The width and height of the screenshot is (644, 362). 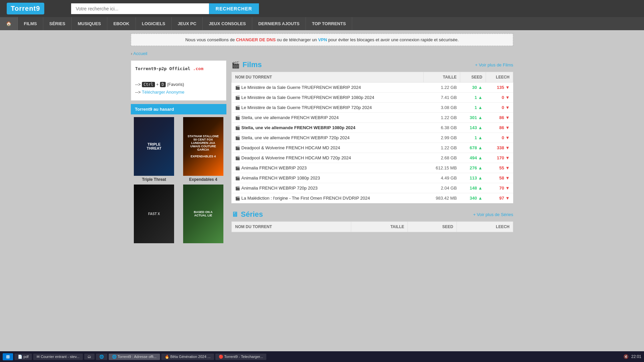 What do you see at coordinates (442, 188) in the screenshot?
I see `size-cell: 2.04 GB` at bounding box center [442, 188].